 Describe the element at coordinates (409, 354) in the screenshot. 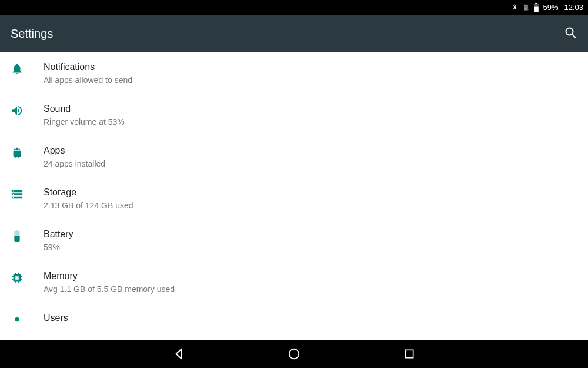

I see `recent-icon` at that location.